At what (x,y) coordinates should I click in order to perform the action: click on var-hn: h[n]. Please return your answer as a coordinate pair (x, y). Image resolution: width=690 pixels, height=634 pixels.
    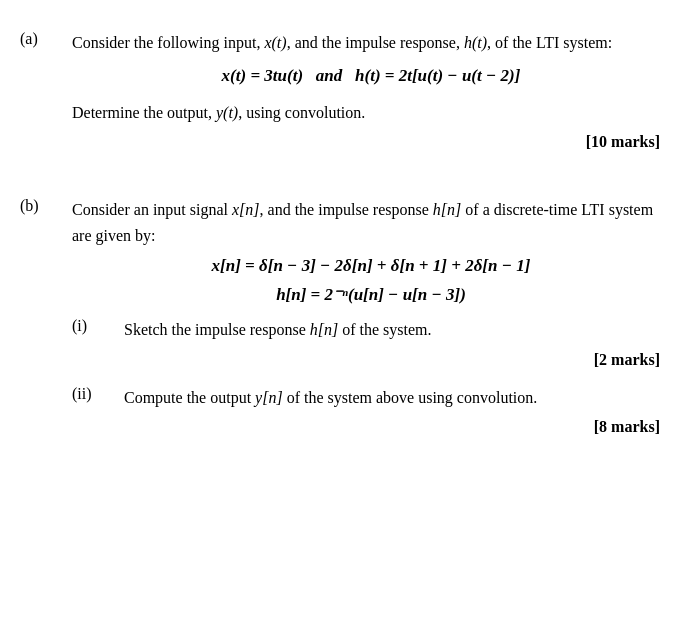
    Looking at the image, I should click on (447, 210).